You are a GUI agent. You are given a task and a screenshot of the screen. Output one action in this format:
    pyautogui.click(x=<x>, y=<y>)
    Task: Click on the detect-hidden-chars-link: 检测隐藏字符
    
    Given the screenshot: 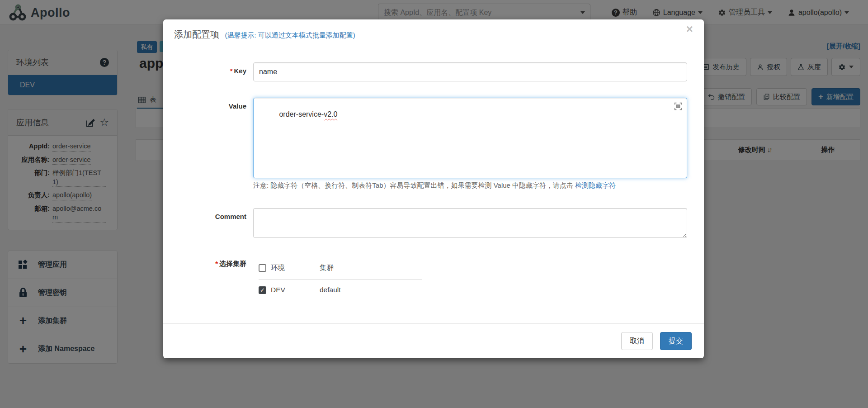 What is the action you would take?
    pyautogui.click(x=595, y=185)
    